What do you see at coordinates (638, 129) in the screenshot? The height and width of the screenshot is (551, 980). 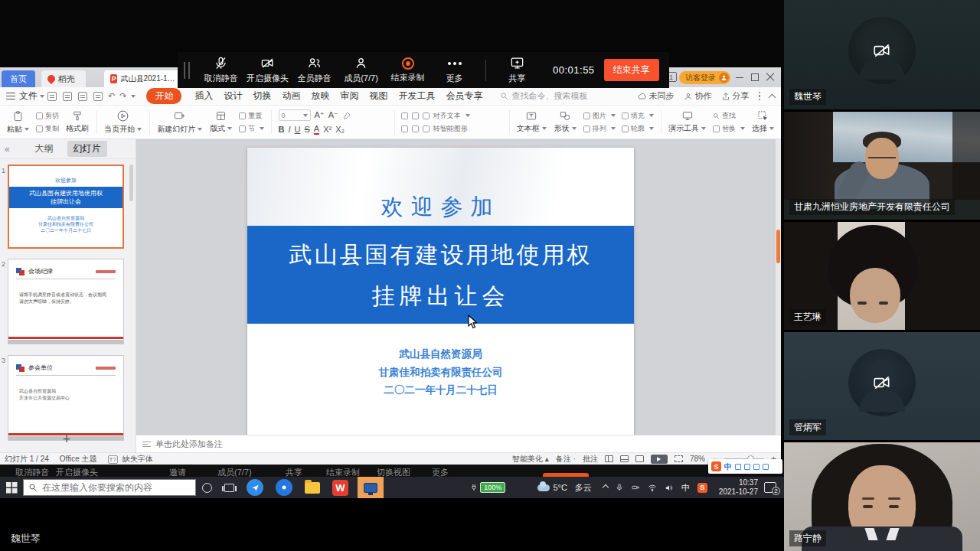 I see `outline-button: 轮廓` at bounding box center [638, 129].